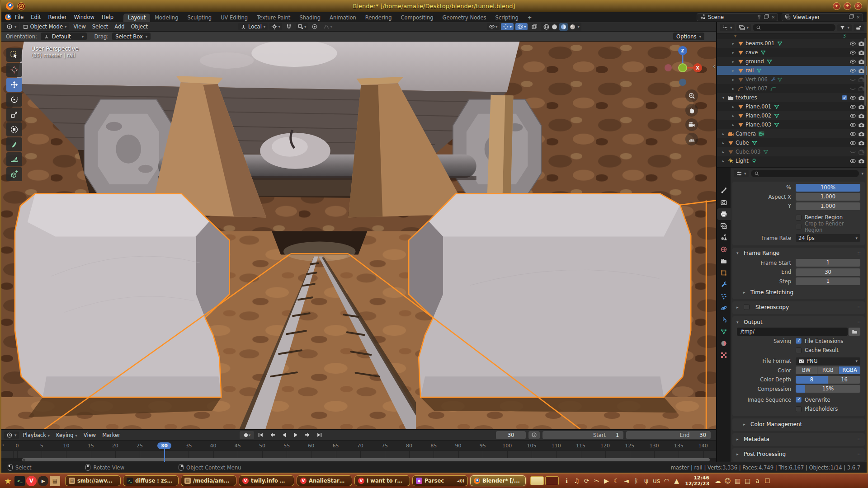  What do you see at coordinates (798, 409) in the screenshot?
I see `placeholders-checkbox` at bounding box center [798, 409].